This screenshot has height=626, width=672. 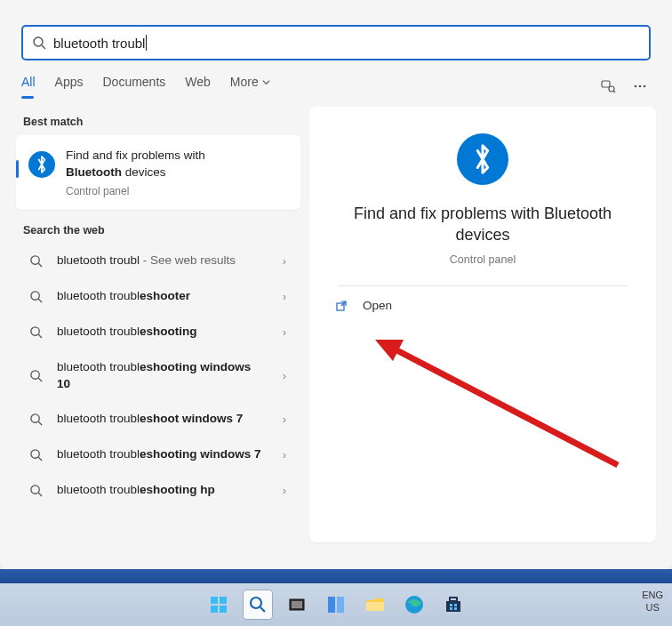 What do you see at coordinates (336, 576) in the screenshot?
I see `desktop-wallpaper` at bounding box center [336, 576].